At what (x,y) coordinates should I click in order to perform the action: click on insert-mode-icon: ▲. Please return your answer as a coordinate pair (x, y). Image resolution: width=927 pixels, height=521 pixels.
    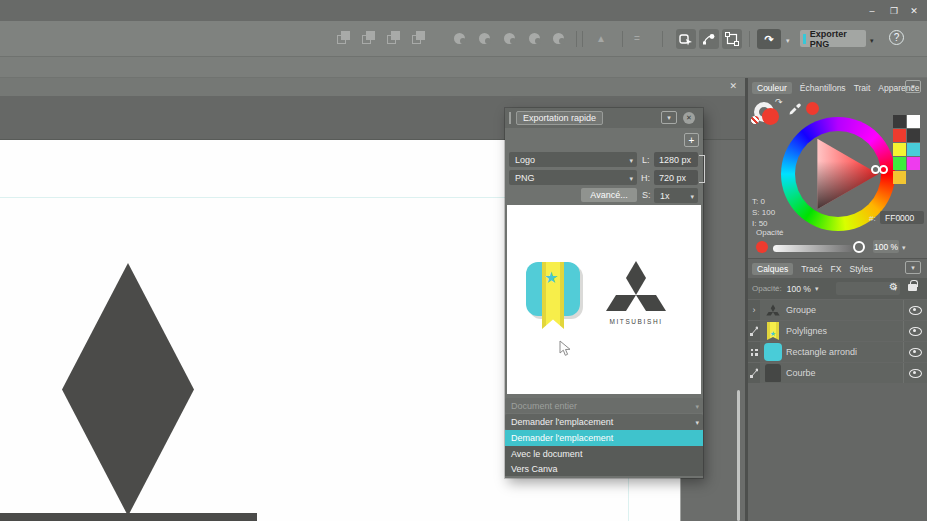
    Looking at the image, I should click on (601, 38).